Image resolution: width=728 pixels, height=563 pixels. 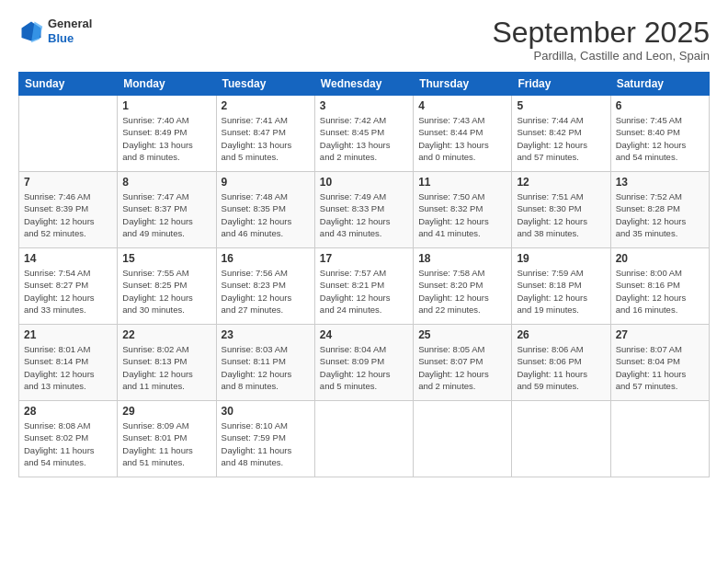 What do you see at coordinates (364, 259) in the screenshot?
I see `day-number: 17` at bounding box center [364, 259].